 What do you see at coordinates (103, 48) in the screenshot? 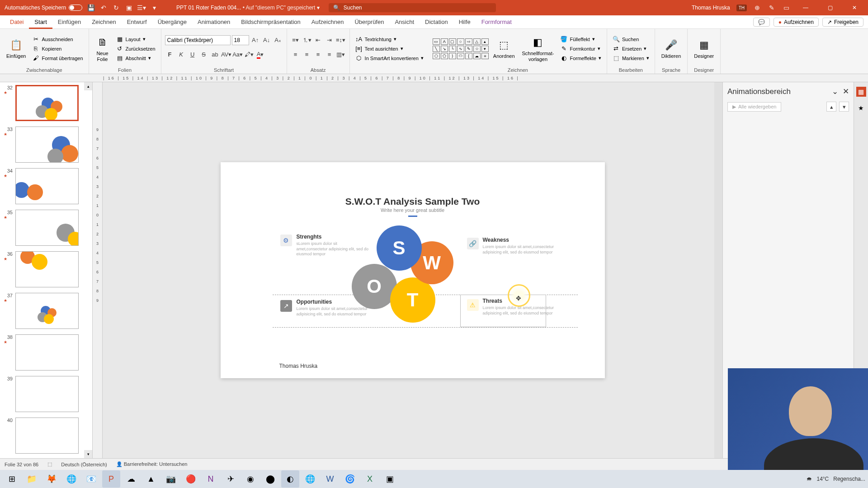
I see `new-slide-button: 🗎Neue Folie` at bounding box center [103, 48].